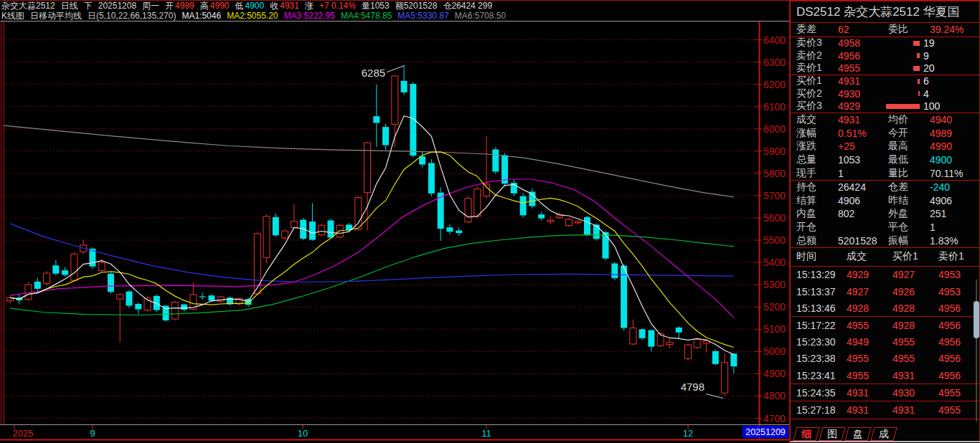  What do you see at coordinates (976, 320) in the screenshot?
I see `scrollbar-thumb` at bounding box center [976, 320].